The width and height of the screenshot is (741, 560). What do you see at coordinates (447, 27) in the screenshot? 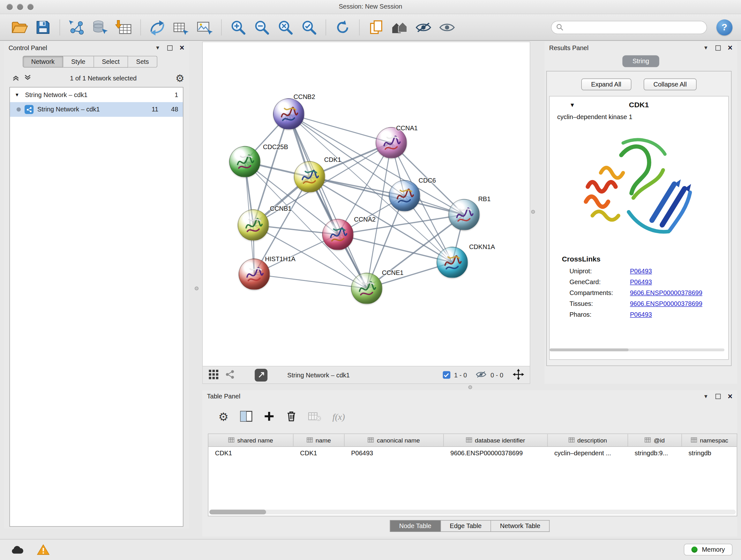
I see `show-all-button` at bounding box center [447, 27].